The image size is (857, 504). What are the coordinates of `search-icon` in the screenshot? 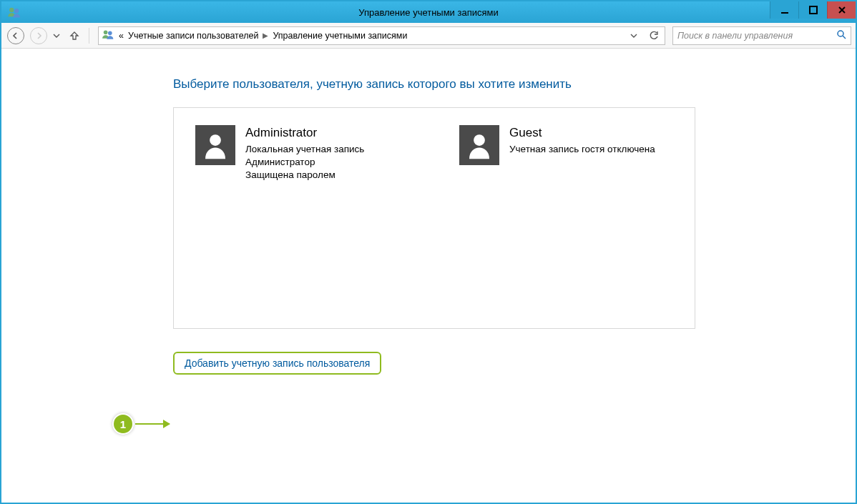 It's located at (841, 36).